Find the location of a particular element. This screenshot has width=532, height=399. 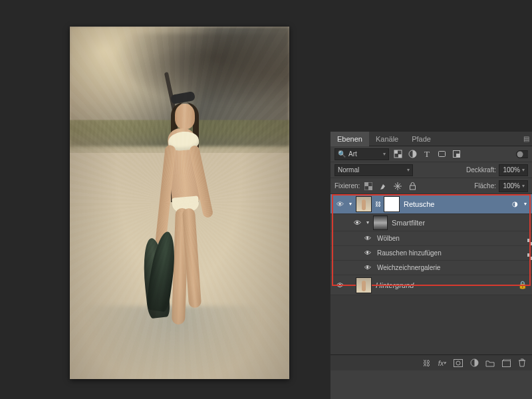

panel-footer: ⛓ fx▾ is located at coordinates (431, 362).